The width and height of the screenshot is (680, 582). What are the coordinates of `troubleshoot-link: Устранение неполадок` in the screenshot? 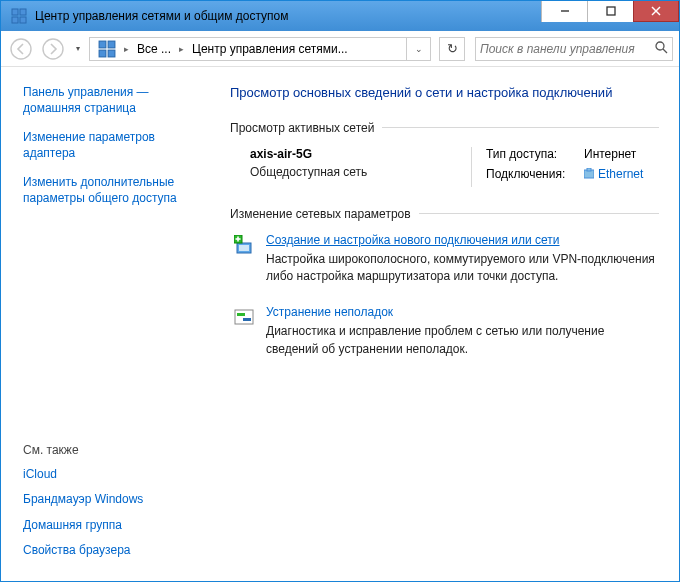 It's located at (462, 312).